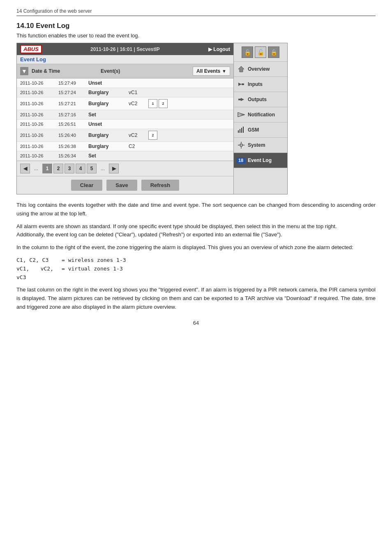 Image resolution: width=392 pixels, height=557 pixels. Describe the element at coordinates (247, 52) in the screenshot. I see `lock-icon-locked: 🔒` at that location.